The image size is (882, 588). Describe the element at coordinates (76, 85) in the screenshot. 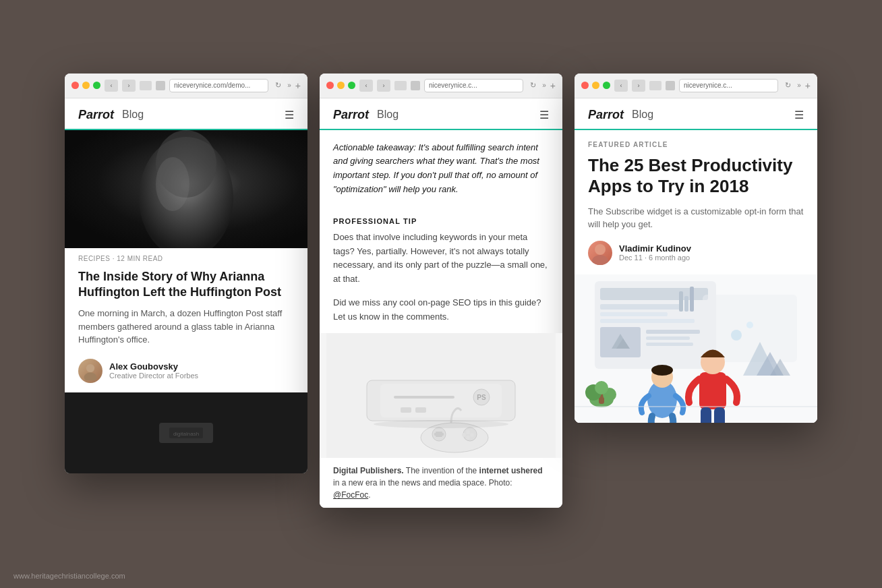

I see `close-button-icon` at that location.